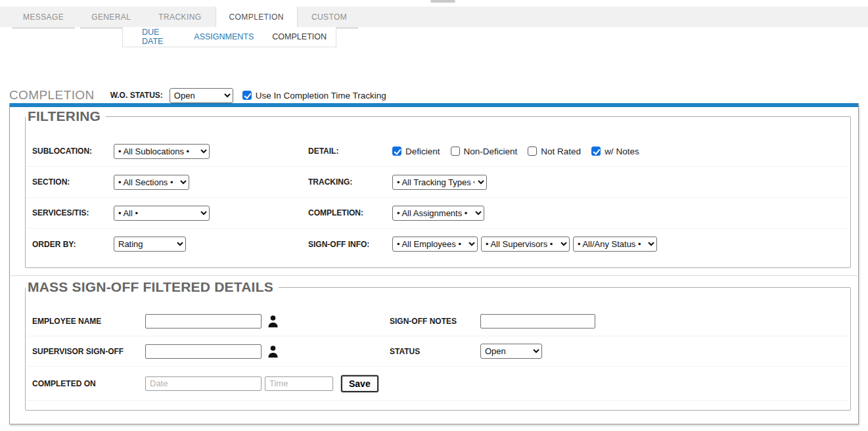 This screenshot has height=431, width=868. Describe the element at coordinates (438, 244) in the screenshot. I see `filter-row-orderby: ORDER BY: Rating SIGN-OFF INFO: • All Em…` at that location.